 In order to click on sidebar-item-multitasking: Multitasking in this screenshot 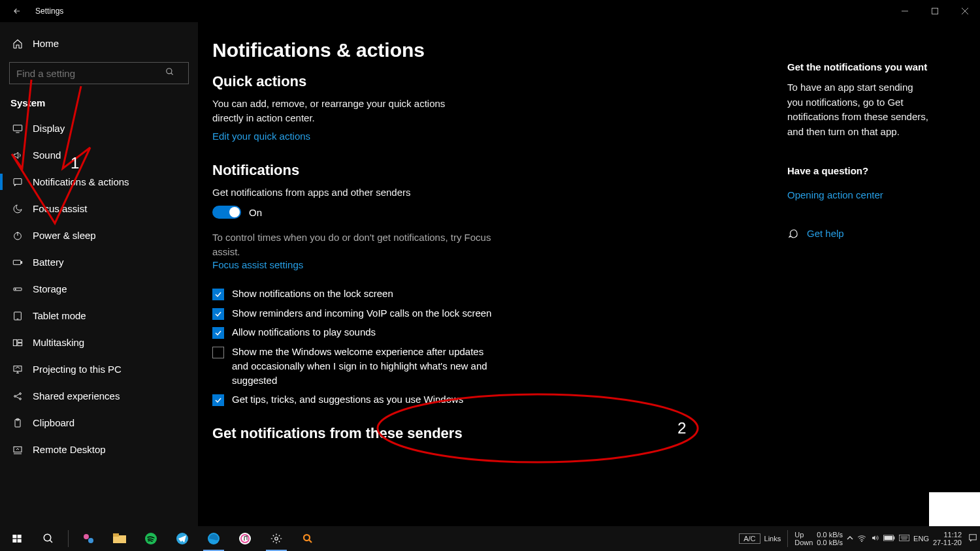, I will do `click(99, 342)`.